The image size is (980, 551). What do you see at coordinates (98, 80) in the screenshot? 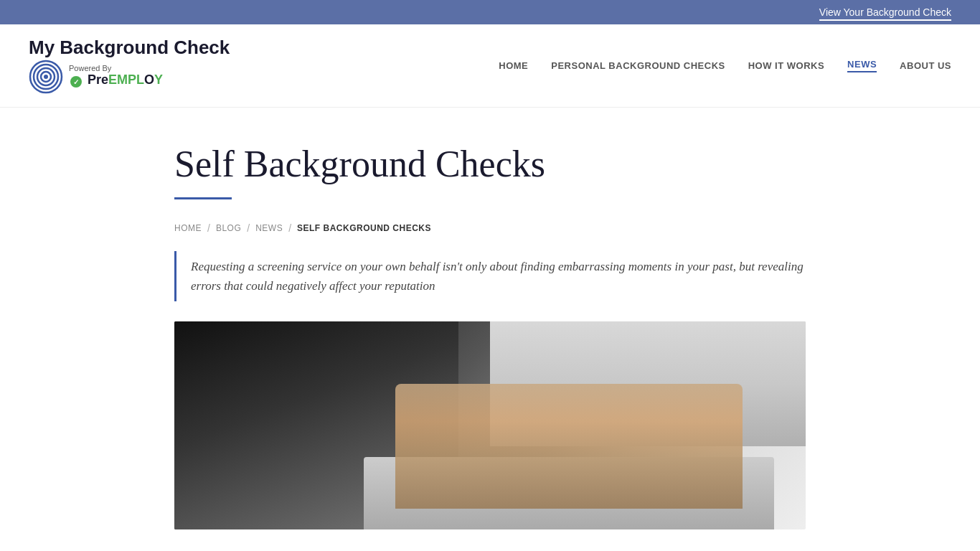
I see `brand-pre: Pre` at bounding box center [98, 80].